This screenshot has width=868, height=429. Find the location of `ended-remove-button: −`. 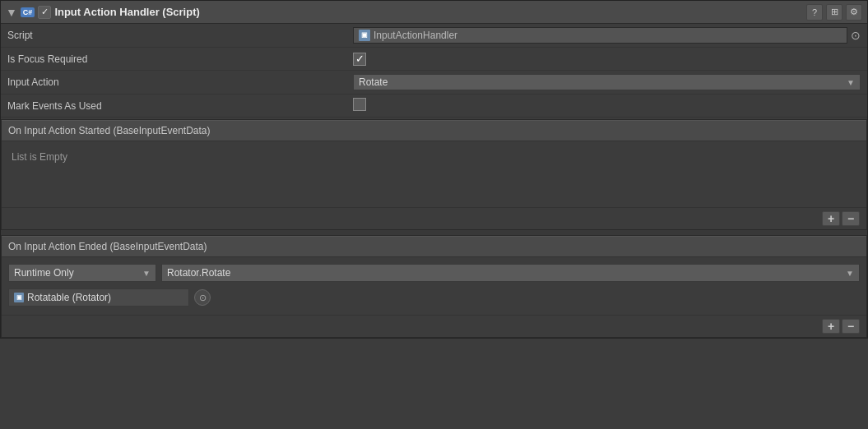

ended-remove-button: − is located at coordinates (851, 326).